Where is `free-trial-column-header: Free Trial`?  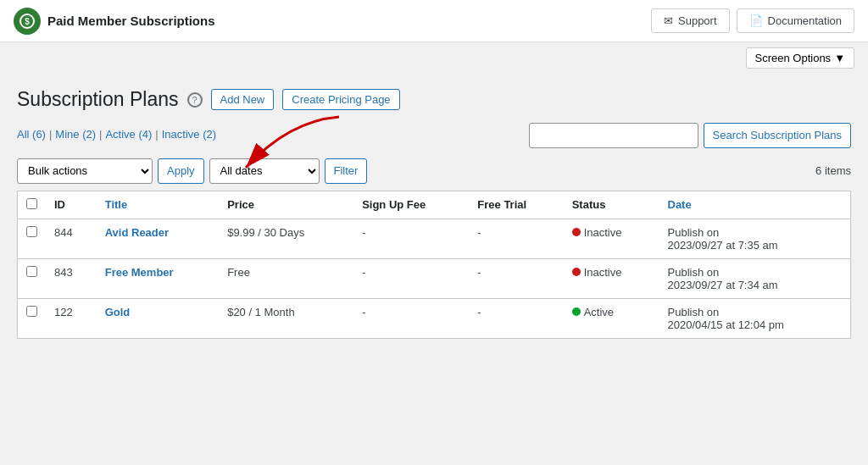 free-trial-column-header: Free Trial is located at coordinates (515, 205).